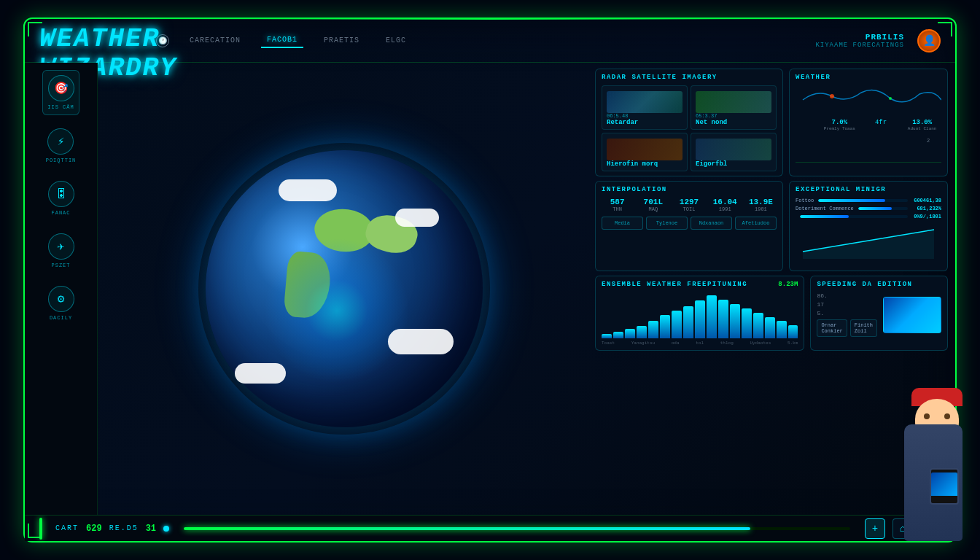 The height and width of the screenshot is (560, 980). I want to click on tab-carecation: CARECATION, so click(215, 41).